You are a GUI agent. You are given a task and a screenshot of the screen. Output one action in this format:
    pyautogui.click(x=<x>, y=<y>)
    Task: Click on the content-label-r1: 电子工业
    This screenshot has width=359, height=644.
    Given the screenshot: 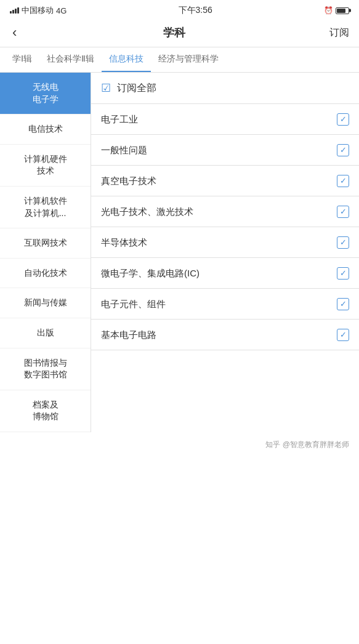 What is the action you would take?
    pyautogui.click(x=219, y=119)
    